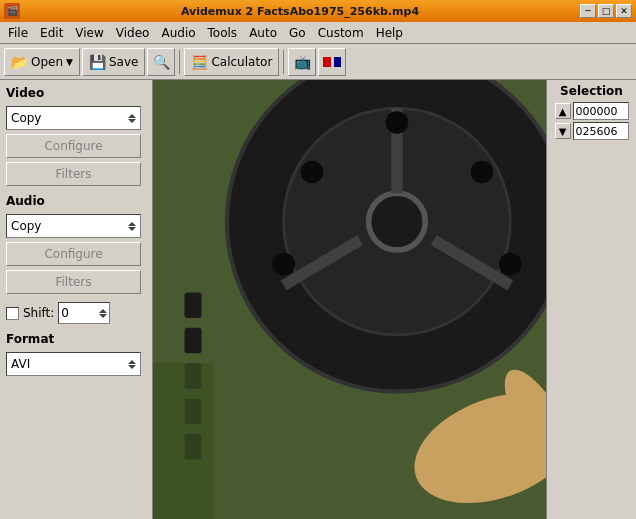  I want to click on selection-a-value: 000000, so click(601, 111).